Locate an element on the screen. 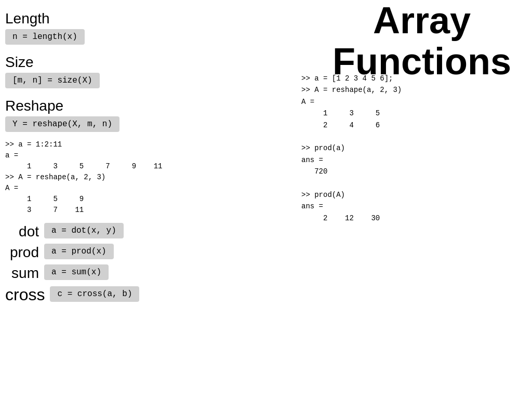 This screenshot has height=399, width=532. sum-formula: a = sum(x) is located at coordinates (76, 272).